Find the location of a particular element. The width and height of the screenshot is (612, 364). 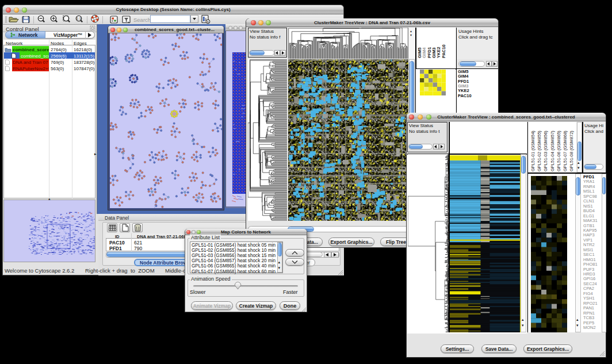

svg-text: 1:1 is located at coordinates (79, 18).